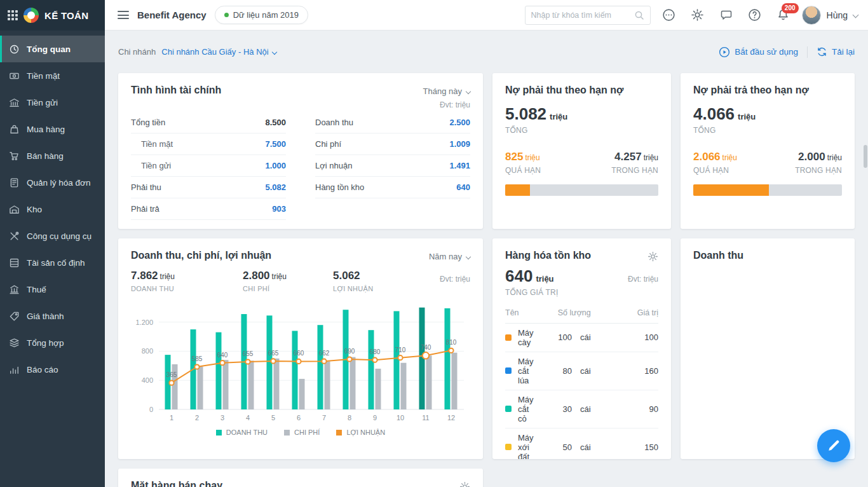 The image size is (868, 487). I want to click on period-dropdown: Năm nay, so click(450, 257).